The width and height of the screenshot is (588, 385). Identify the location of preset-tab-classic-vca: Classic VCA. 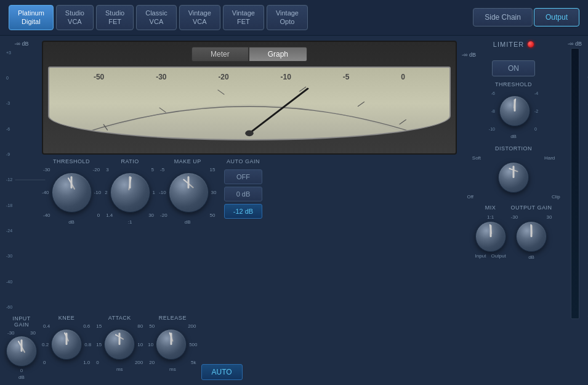
(156, 17).